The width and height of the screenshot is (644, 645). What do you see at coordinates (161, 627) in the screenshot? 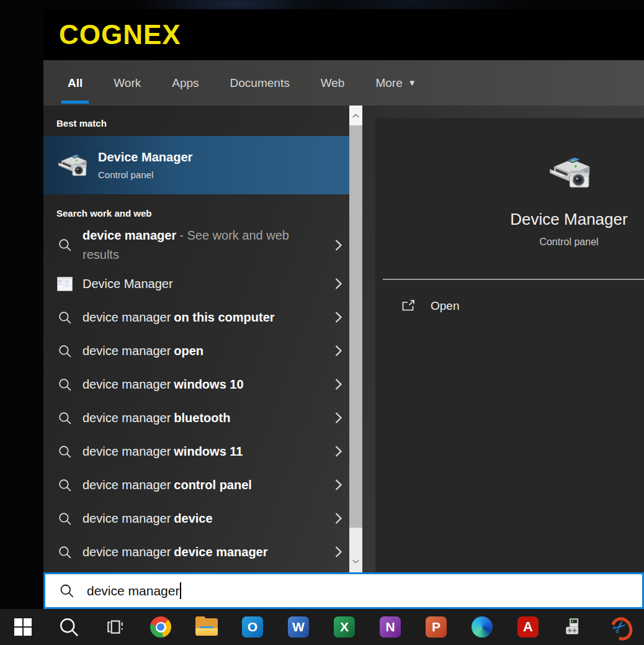
I see `chrome-icon` at bounding box center [161, 627].